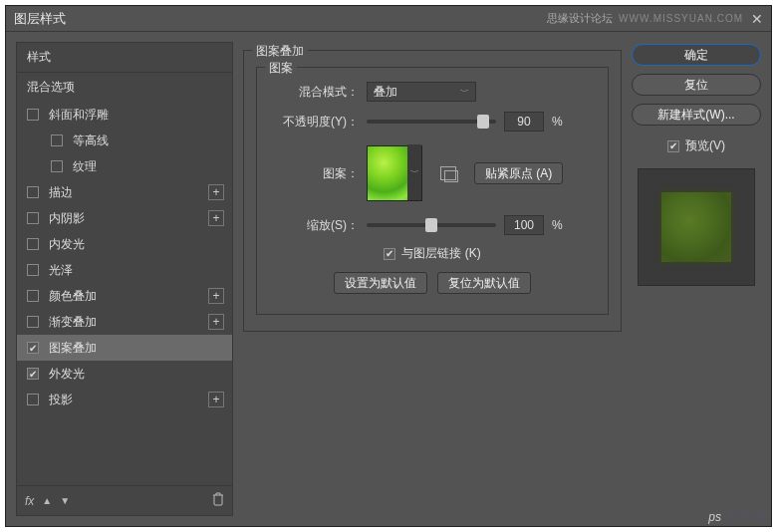 The image size is (777, 532). What do you see at coordinates (129, 297) in the screenshot?
I see `style-label: 颜色叠加` at bounding box center [129, 297].